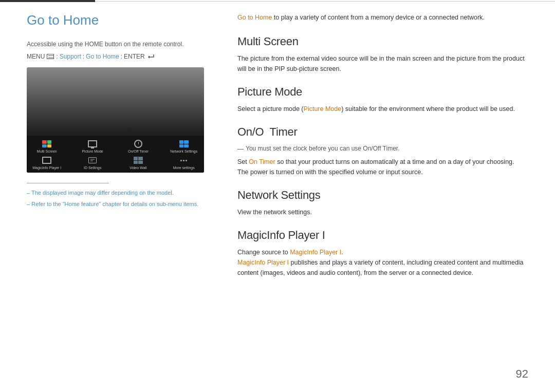  I want to click on timer-label: On/Off Timer, so click(138, 151).